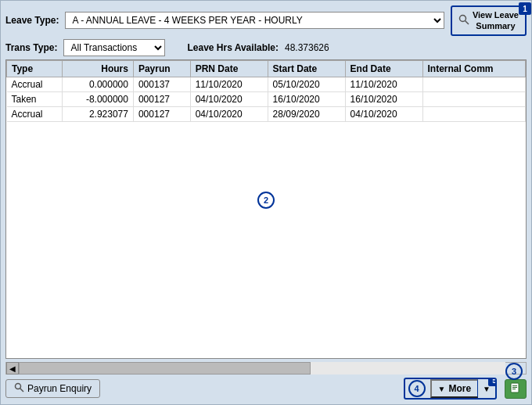 The image size is (532, 405). What do you see at coordinates (307, 84) in the screenshot?
I see `table-cell: 05/10/2020` at bounding box center [307, 84].